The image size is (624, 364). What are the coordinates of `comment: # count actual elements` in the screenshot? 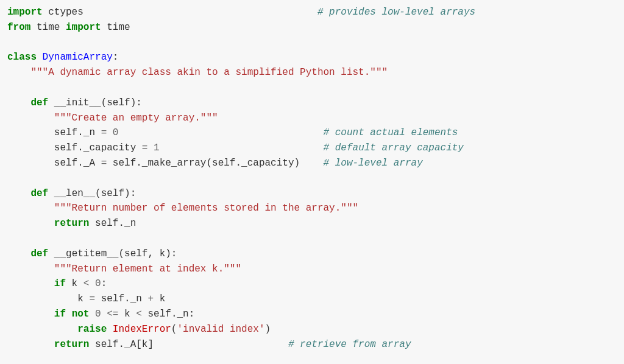 It's located at (391, 133).